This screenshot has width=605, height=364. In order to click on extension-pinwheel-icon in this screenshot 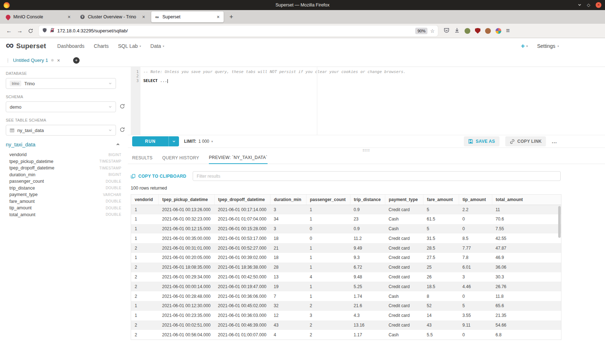, I will do `click(498, 31)`.